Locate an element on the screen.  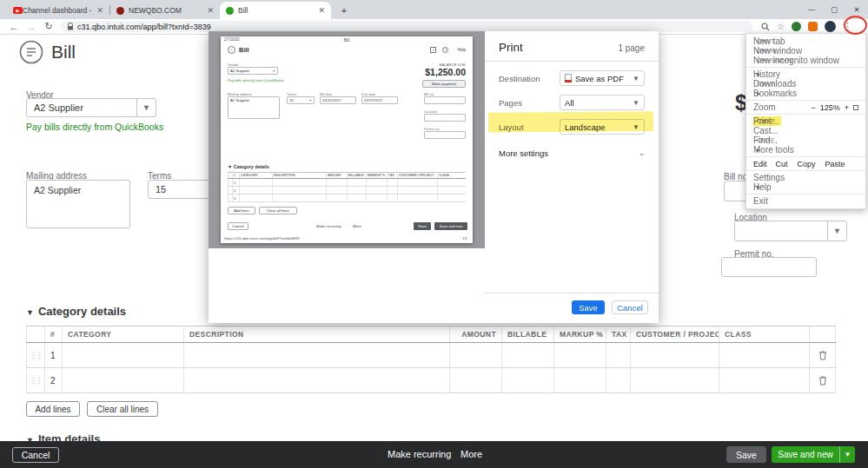
table-row: 3 is located at coordinates (347, 198).